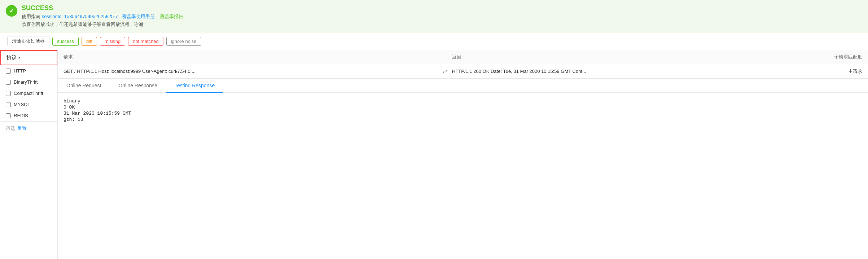 This screenshot has height=259, width=868. Describe the element at coordinates (463, 101) in the screenshot. I see `detail-line-1: binary` at that location.